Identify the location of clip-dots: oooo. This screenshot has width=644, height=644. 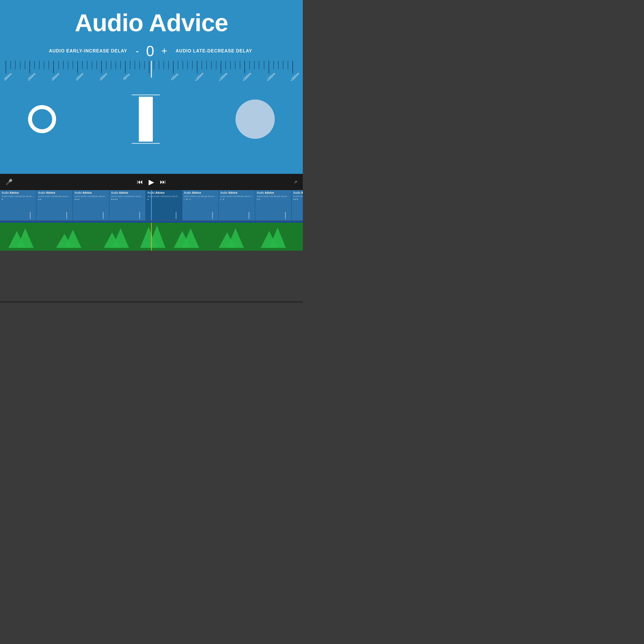
(127, 199).